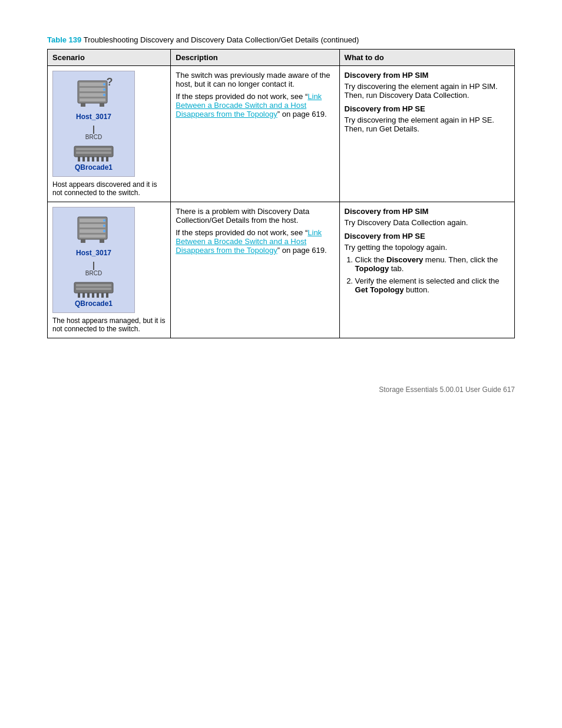 The width and height of the screenshot is (562, 728). Describe the element at coordinates (242, 232) in the screenshot. I see `desc-prefix-2: If the steps provided do not work, see “` at that location.